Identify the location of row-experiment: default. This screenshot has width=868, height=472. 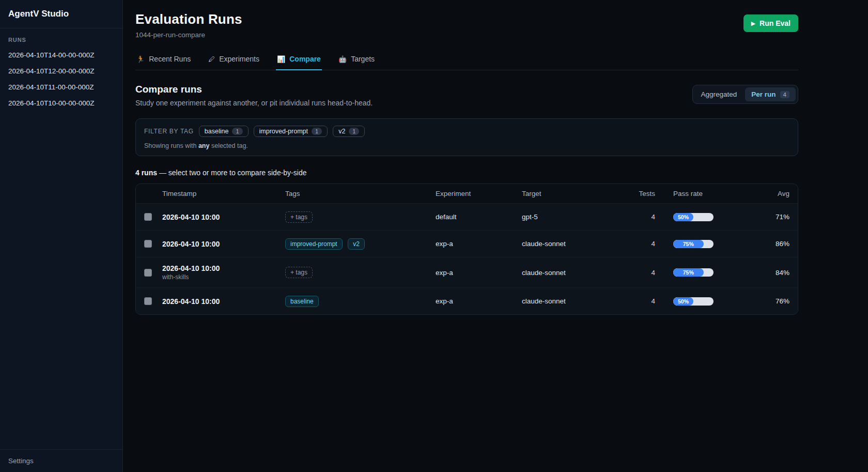
(478, 217).